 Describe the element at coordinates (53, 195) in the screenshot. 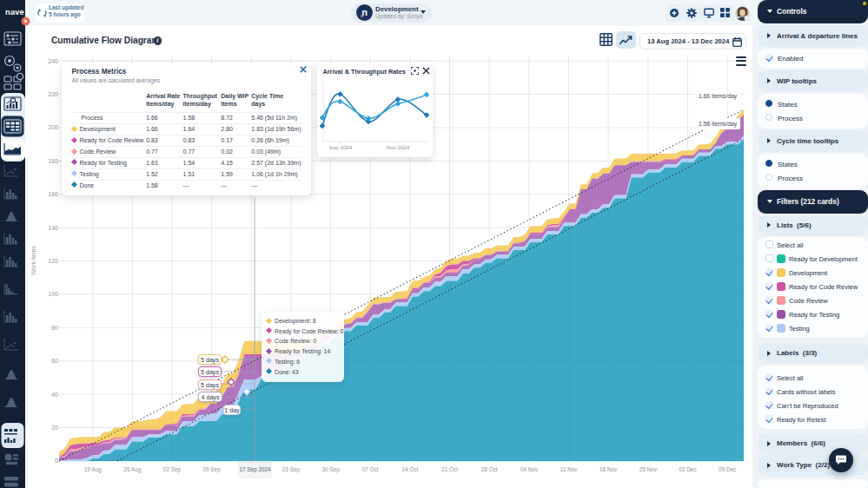

I see `svg-text: 160` at that location.